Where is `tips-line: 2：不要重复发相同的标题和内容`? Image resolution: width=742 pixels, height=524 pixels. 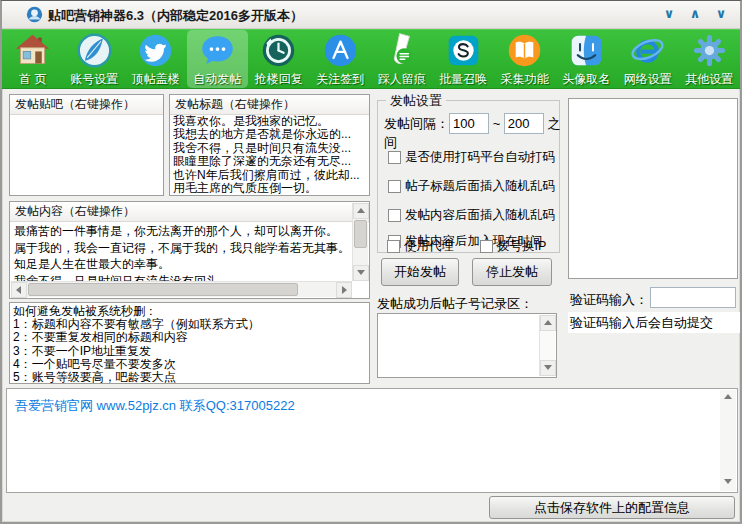 tips-line: 2：不要重复发相同的标题和内容 is located at coordinates (191, 338).